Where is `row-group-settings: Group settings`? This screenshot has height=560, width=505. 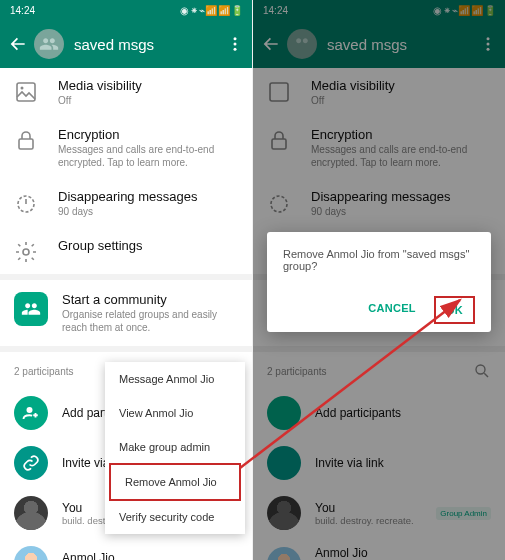
row-group-settings: Group settings is located at coordinates (126, 251).